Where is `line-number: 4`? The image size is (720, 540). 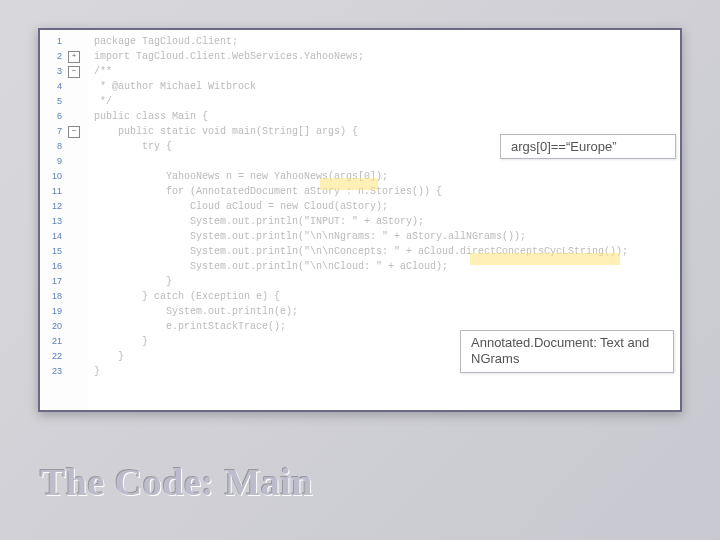 line-number: 4 is located at coordinates (53, 86).